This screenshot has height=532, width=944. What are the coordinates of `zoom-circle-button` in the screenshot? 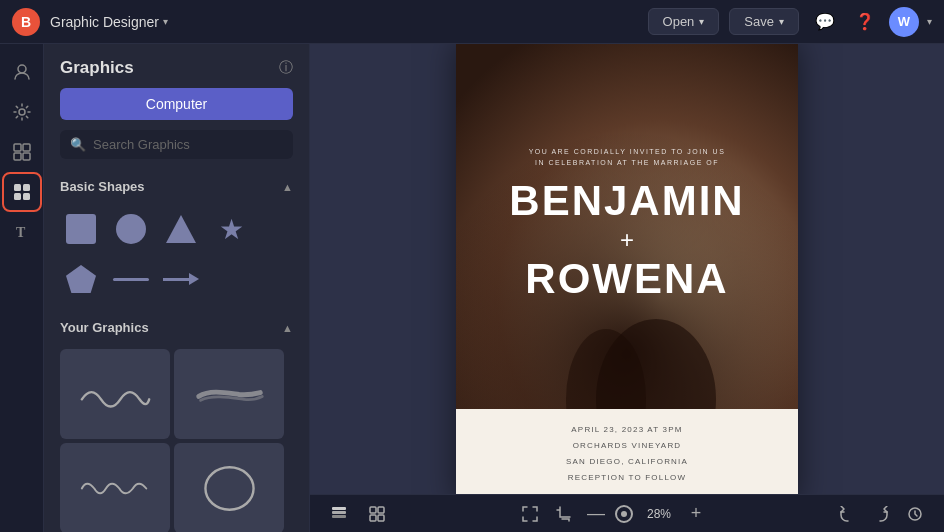 It's located at (624, 514).